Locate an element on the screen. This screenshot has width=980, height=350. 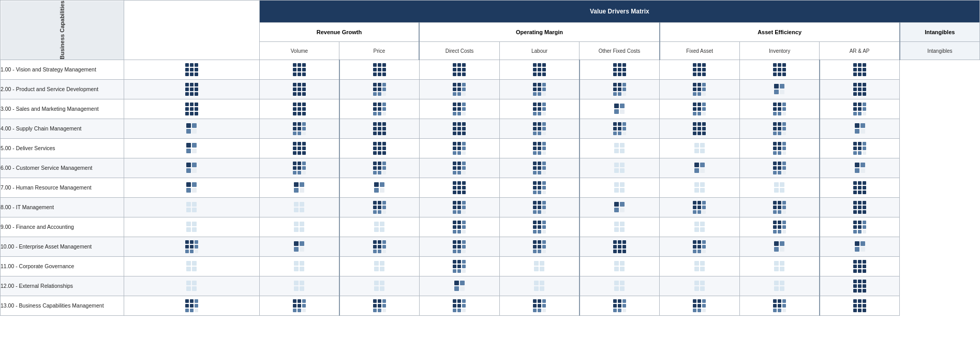
operating-margin-header: Operating Margin is located at coordinates (539, 32).